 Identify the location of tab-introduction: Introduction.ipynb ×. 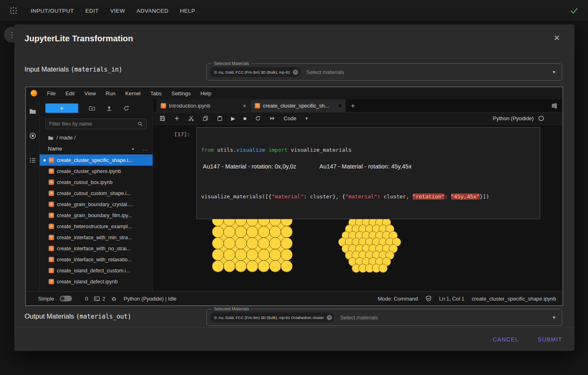
(204, 106).